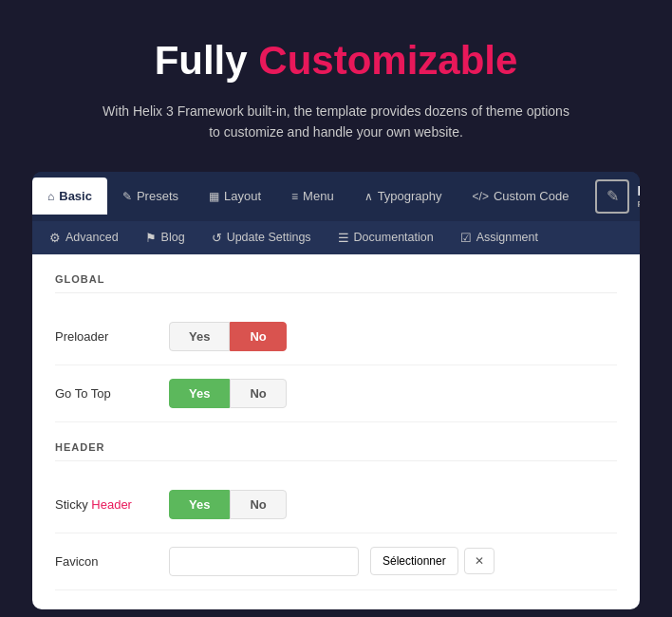  I want to click on layout-icon: ▦, so click(215, 196).